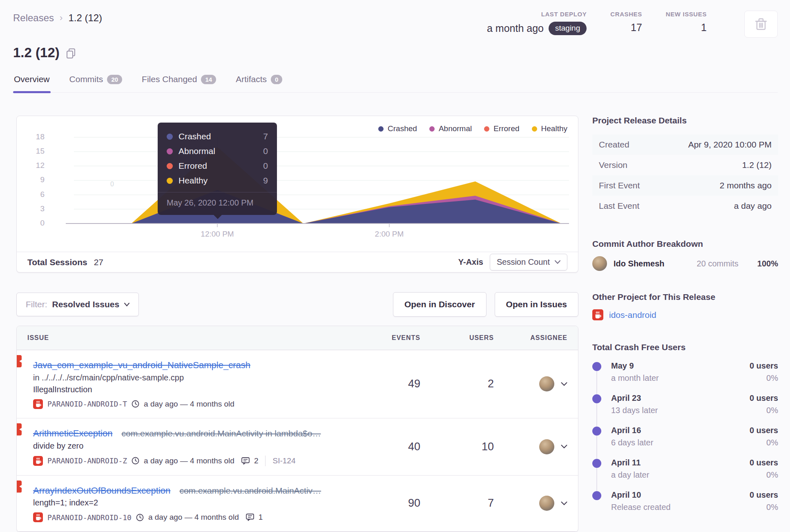  What do you see at coordinates (266, 166) in the screenshot?
I see `tooltip-value: 0` at bounding box center [266, 166].